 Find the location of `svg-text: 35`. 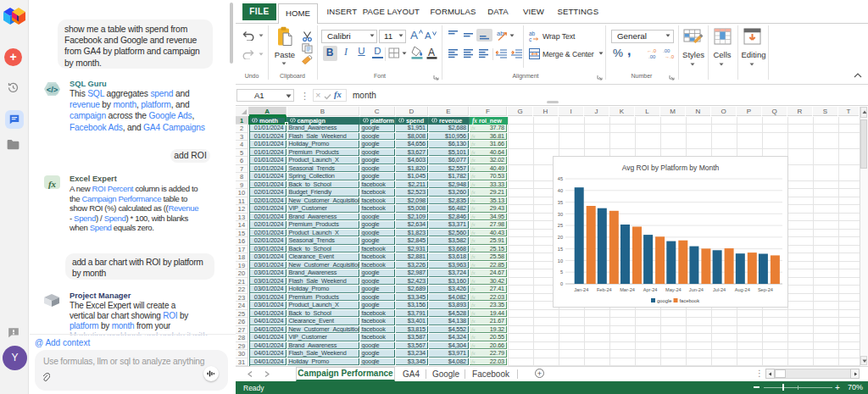

svg-text: 35 is located at coordinates (560, 203).